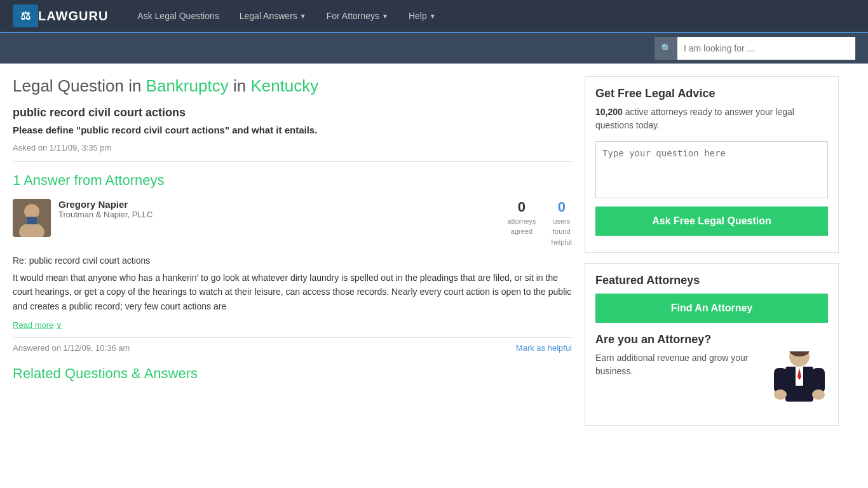  Describe the element at coordinates (292, 180) in the screenshot. I see `answers-heading: 1 Answer from Attorneys` at that location.